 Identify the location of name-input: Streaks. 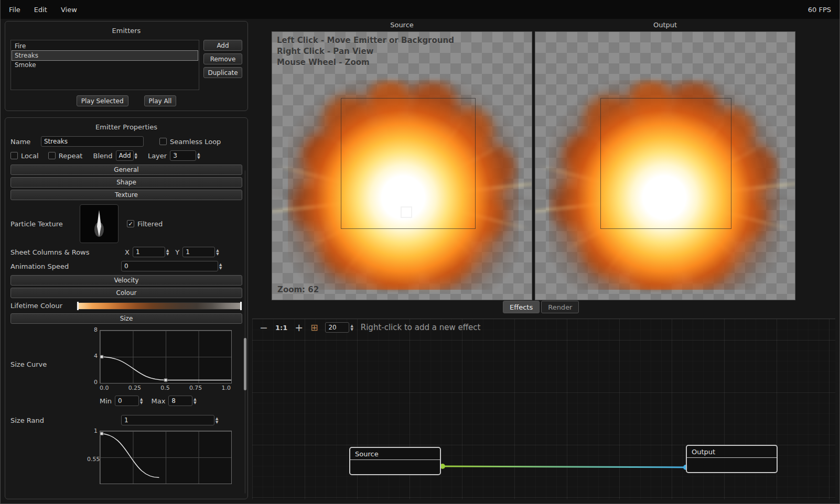
(92, 141).